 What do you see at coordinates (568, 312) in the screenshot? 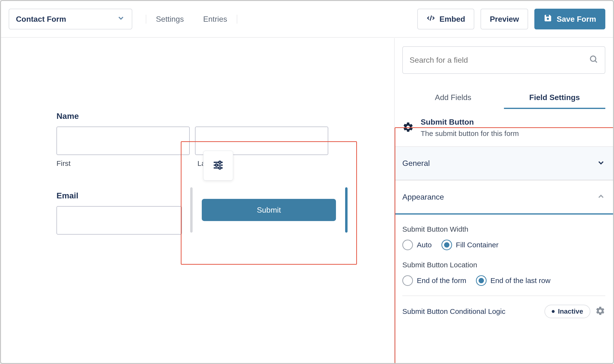
I see `logic-status-pill: Inactive` at bounding box center [568, 312].